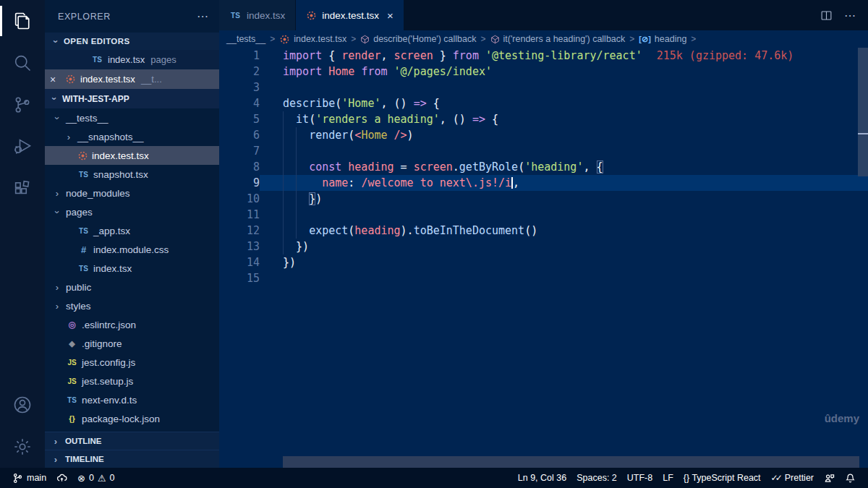 The width and height of the screenshot is (868, 488). What do you see at coordinates (851, 16) in the screenshot?
I see `more-actions-icon: ⋯` at bounding box center [851, 16].